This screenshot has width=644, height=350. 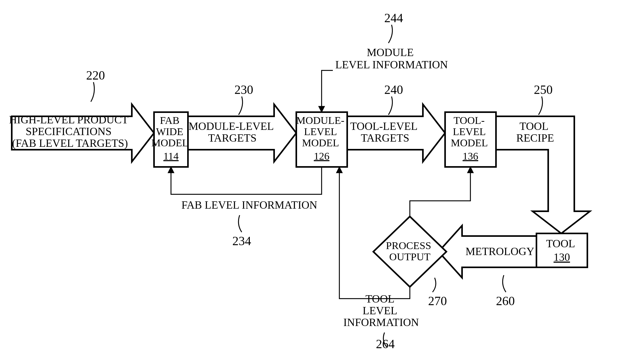 I want to click on process-output-to-tool-model-line, so click(x=440, y=192).